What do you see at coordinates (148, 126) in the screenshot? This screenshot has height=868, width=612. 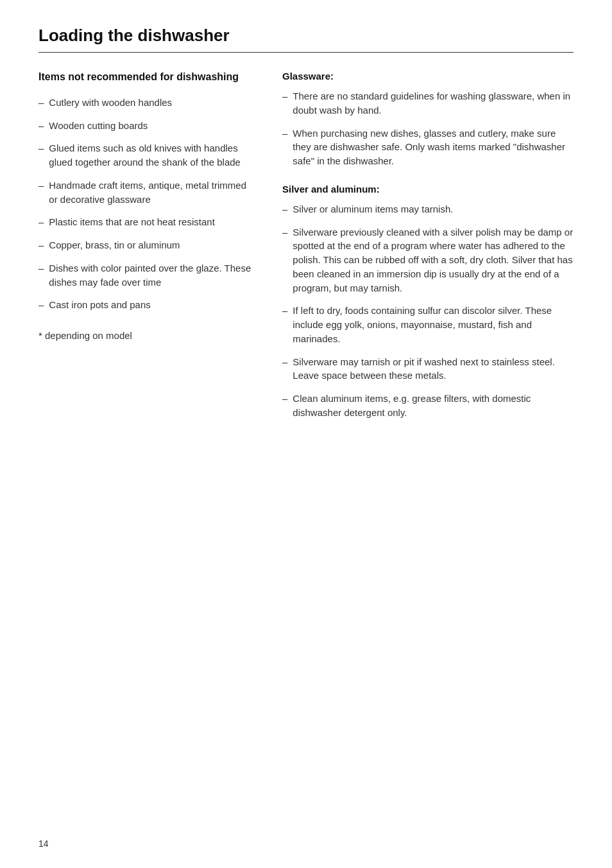 I see `list-item: –Wooden cutting boards` at bounding box center [148, 126].